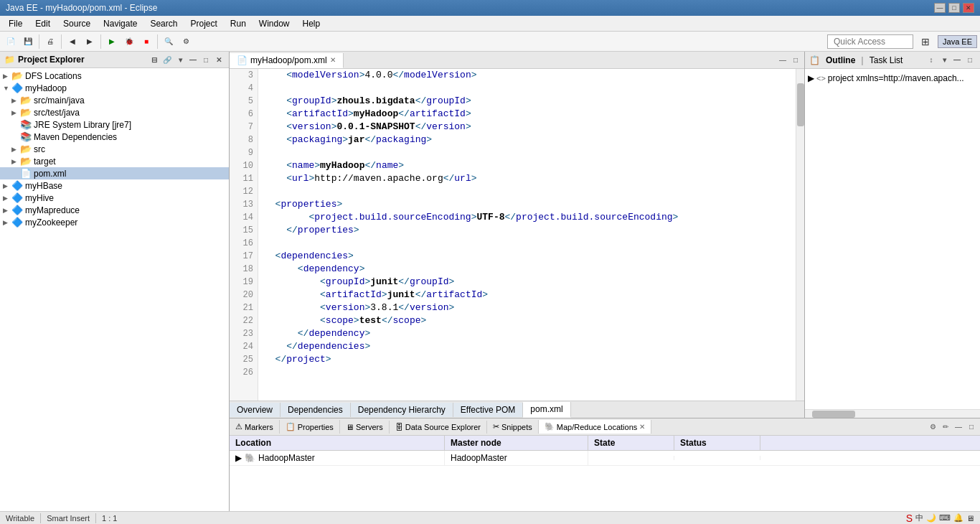 This screenshot has height=524, width=980. What do you see at coordinates (115, 100) in the screenshot?
I see `tree-item-src-main: ▶ 📂 src/main/java` at bounding box center [115, 100].